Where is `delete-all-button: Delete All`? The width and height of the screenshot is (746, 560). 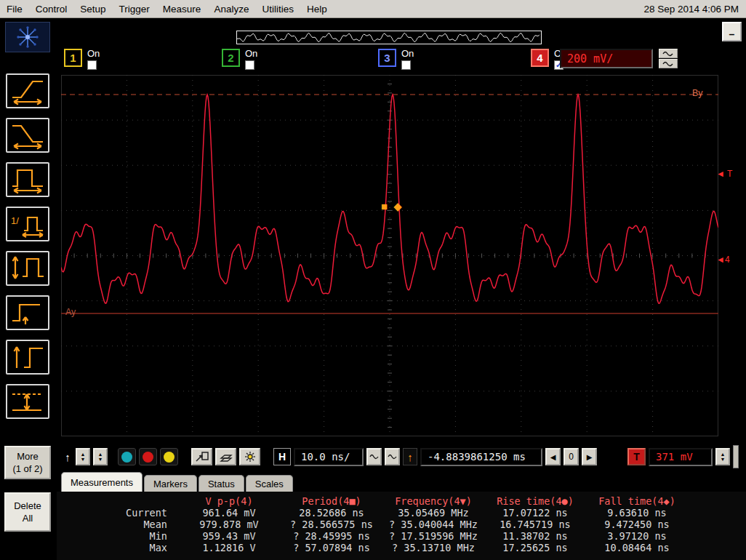 delete-all-button: Delete All is located at coordinates (28, 512).